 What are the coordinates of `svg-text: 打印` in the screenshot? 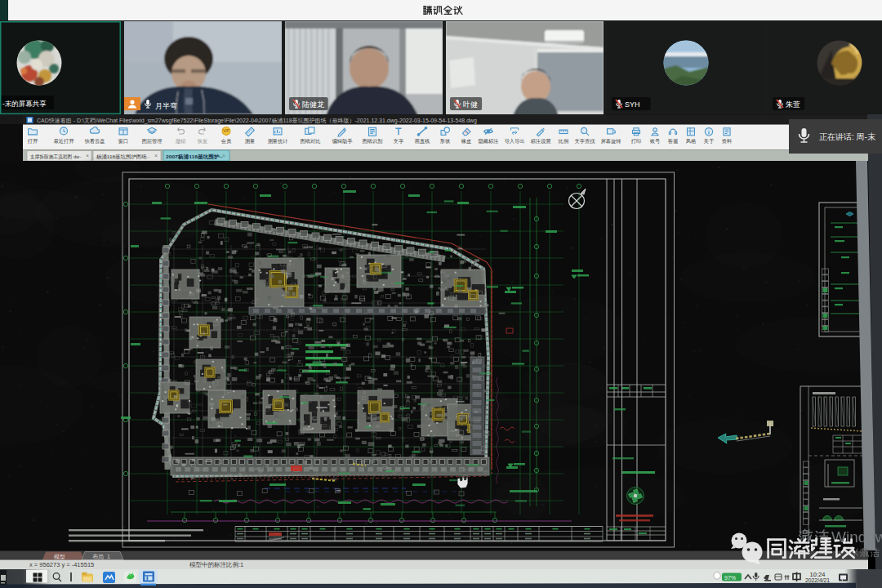 It's located at (635, 141).